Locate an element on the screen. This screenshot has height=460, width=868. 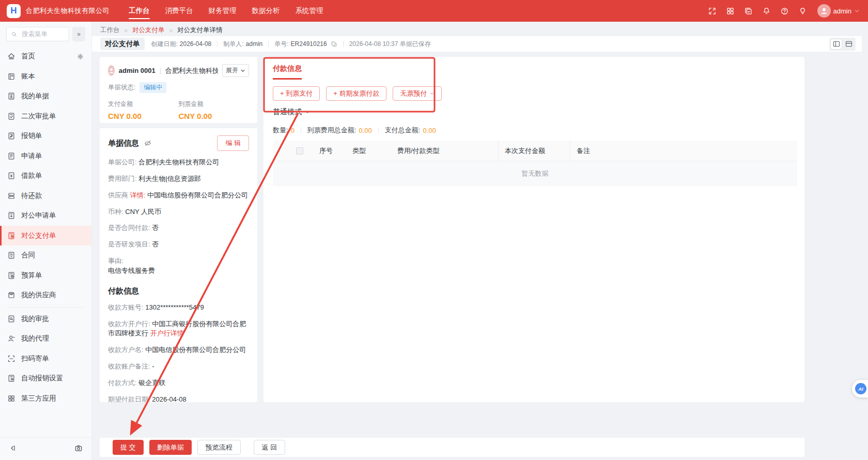
my-agent-icon is located at coordinates (11, 339).